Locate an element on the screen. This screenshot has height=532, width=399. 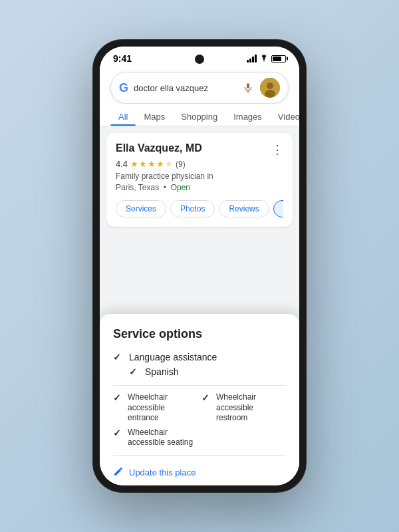
doctor-card: Ella Vazquez, MD ⋮ 4.4 ★ ★ ★ ★ ★ (9) is located at coordinates (200, 180).